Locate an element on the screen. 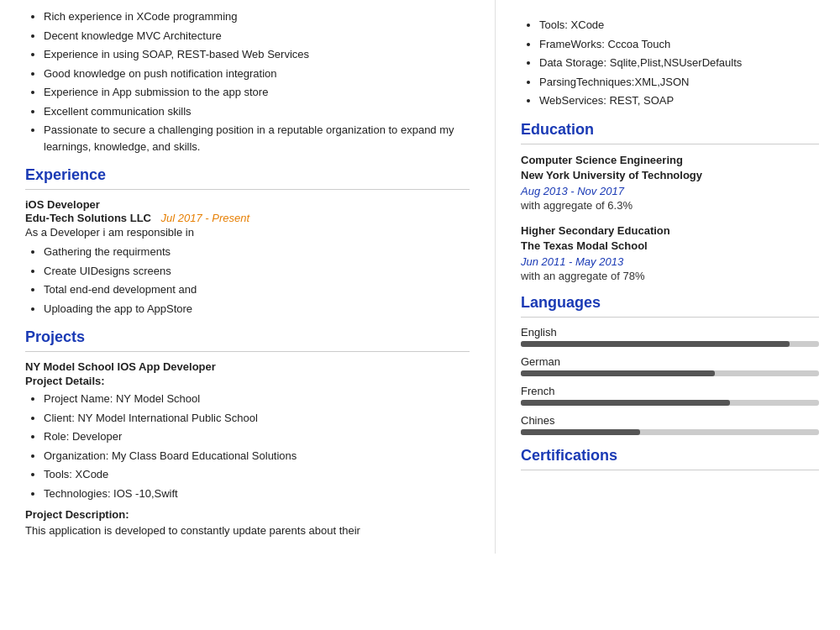 The width and height of the screenshot is (840, 630). edu-agg-1: with aggregate of 6.3% is located at coordinates (670, 205).